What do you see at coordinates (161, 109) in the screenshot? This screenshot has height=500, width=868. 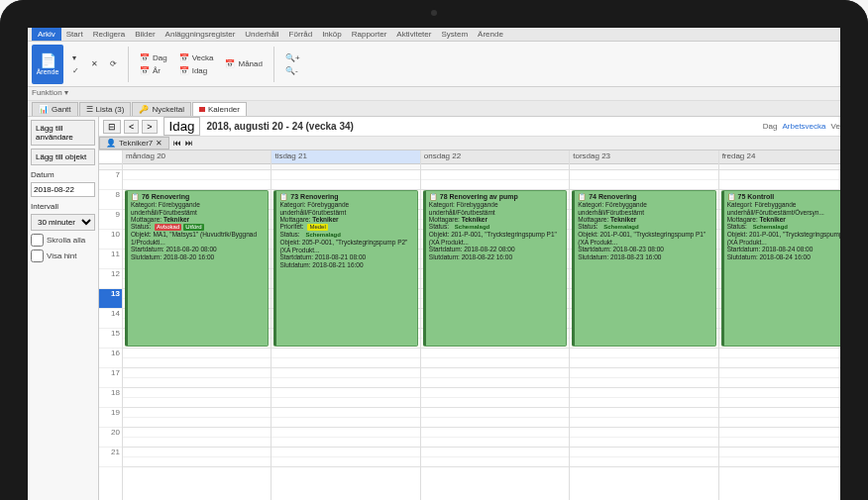 I see `tab-nyckeltal: 🔑Nyckeltal` at bounding box center [161, 109].